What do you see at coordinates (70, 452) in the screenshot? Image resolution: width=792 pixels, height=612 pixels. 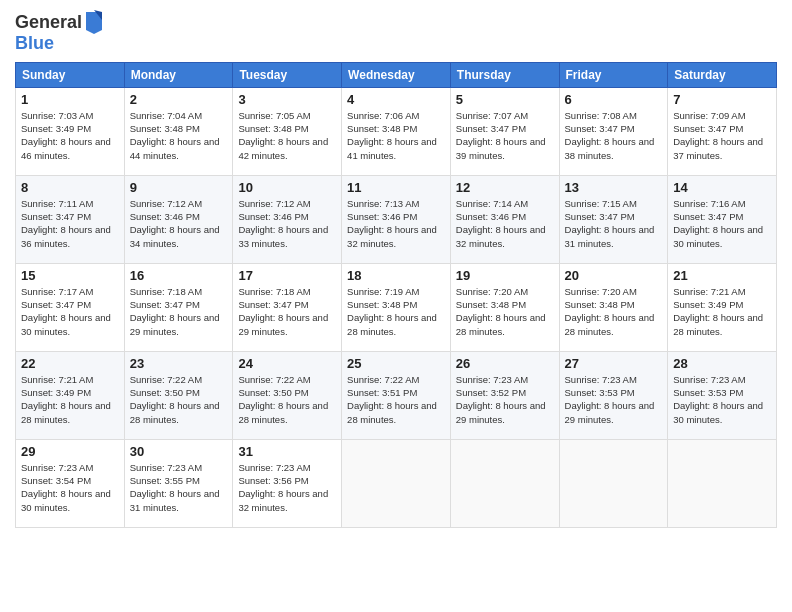 I see `day-number: 29` at bounding box center [70, 452].